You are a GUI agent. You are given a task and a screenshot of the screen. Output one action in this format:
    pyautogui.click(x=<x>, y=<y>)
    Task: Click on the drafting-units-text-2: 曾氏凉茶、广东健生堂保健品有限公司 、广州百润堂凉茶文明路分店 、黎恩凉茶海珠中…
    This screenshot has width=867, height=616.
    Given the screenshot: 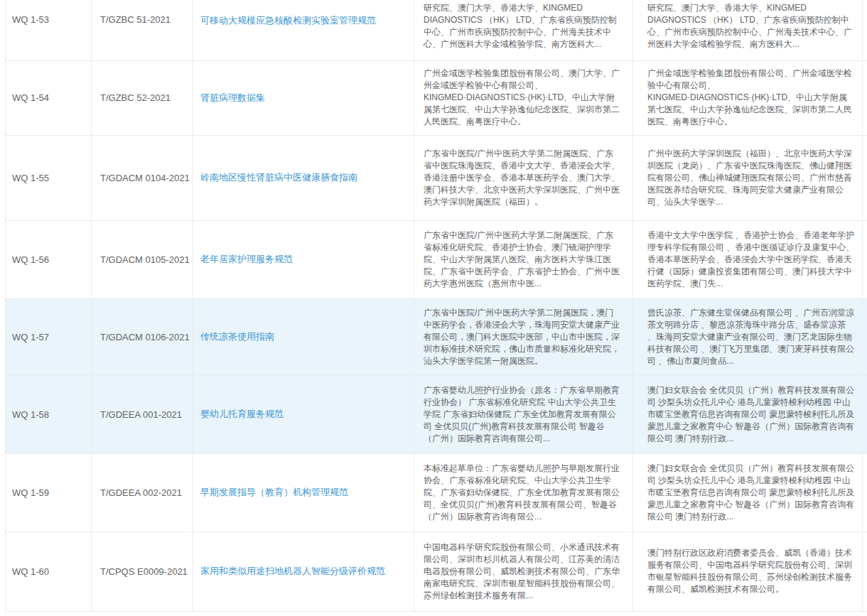 What is the action you would take?
    pyautogui.click(x=752, y=337)
    